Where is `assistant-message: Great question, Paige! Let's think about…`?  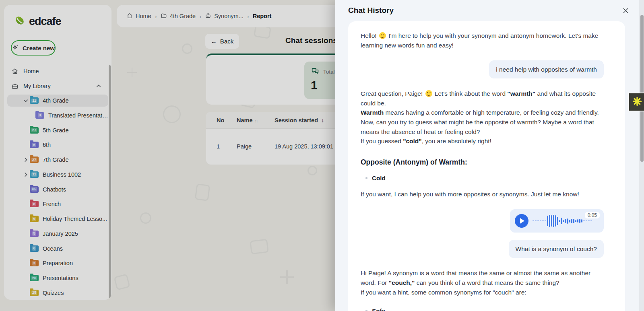 assistant-message: Great question, Paige! Let's think about… is located at coordinates (482, 117).